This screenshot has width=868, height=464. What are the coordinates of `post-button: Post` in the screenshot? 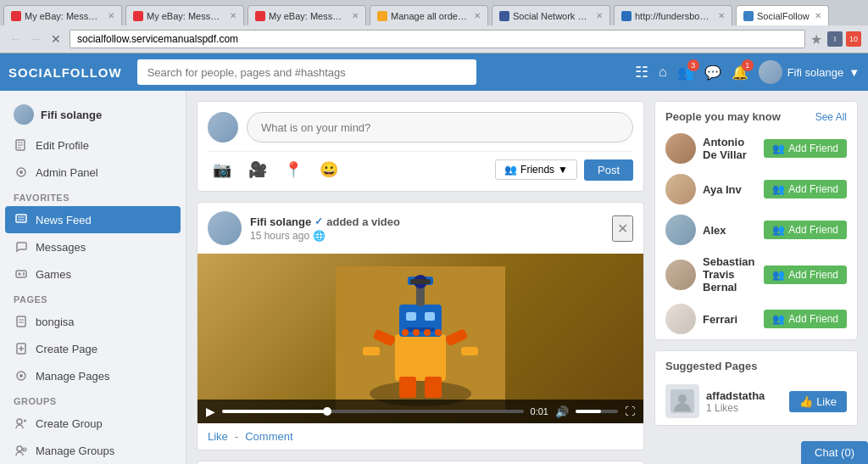 It's located at (609, 170).